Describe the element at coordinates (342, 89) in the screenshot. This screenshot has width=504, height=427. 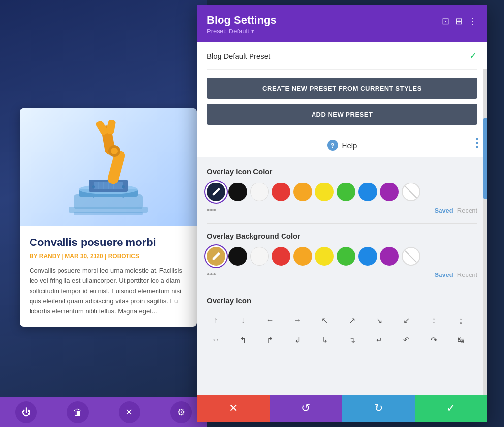
I see `create-preset-button: CREATE NEW PRESET FROM CURRENT STYLES` at that location.